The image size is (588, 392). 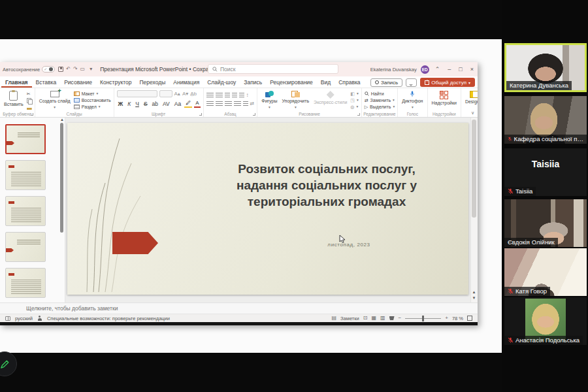 I want to click on decrease-indent-icon, so click(x=227, y=95).